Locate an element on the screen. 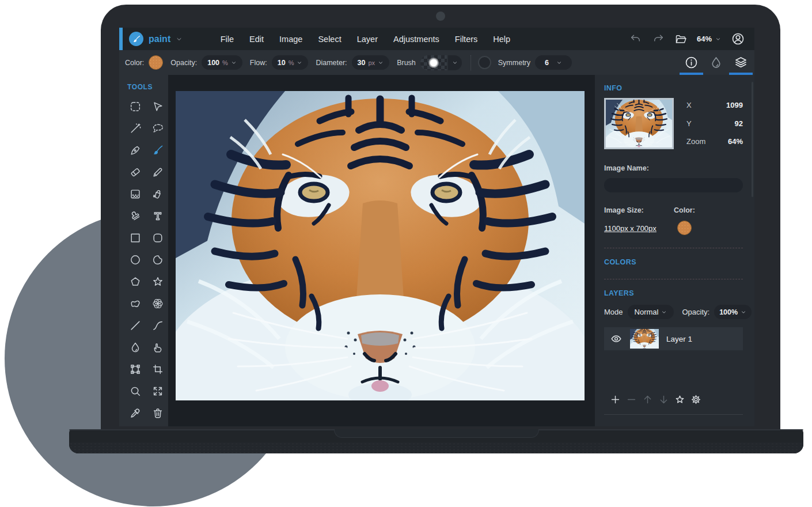 The height and width of the screenshot is (507, 812). info-title: INFO is located at coordinates (674, 88).